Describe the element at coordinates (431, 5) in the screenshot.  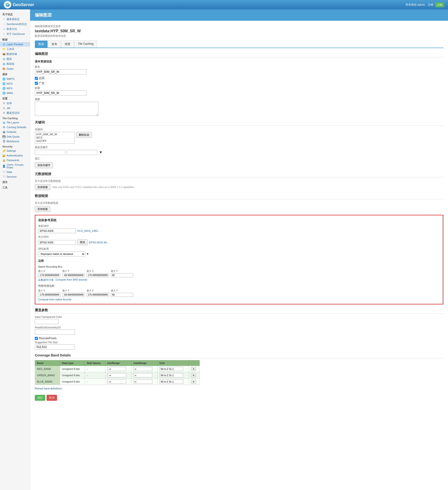
I see `logout-link: 注销` at that location.